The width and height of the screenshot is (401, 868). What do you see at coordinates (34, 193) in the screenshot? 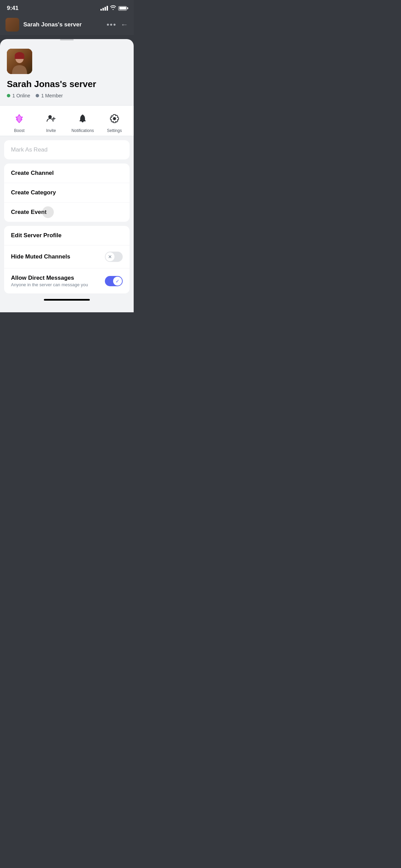
I see `create-category-label: Create Category` at bounding box center [34, 193].